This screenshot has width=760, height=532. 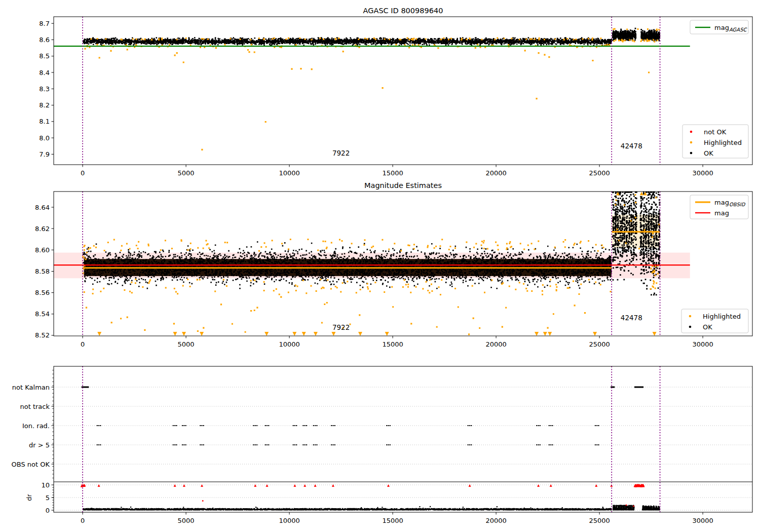 What do you see at coordinates (43, 314) in the screenshot?
I see `y-tick-label: 8.54` at bounding box center [43, 314].